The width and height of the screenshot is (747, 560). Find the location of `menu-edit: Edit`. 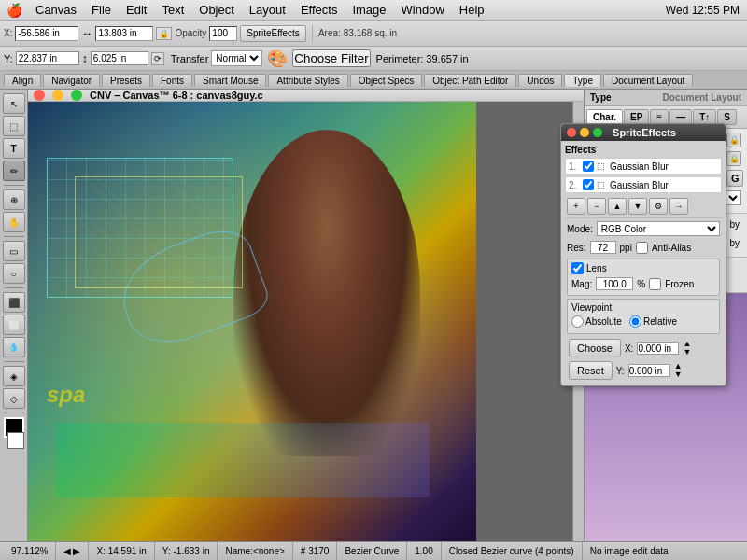

menu-edit: Edit is located at coordinates (136, 9).